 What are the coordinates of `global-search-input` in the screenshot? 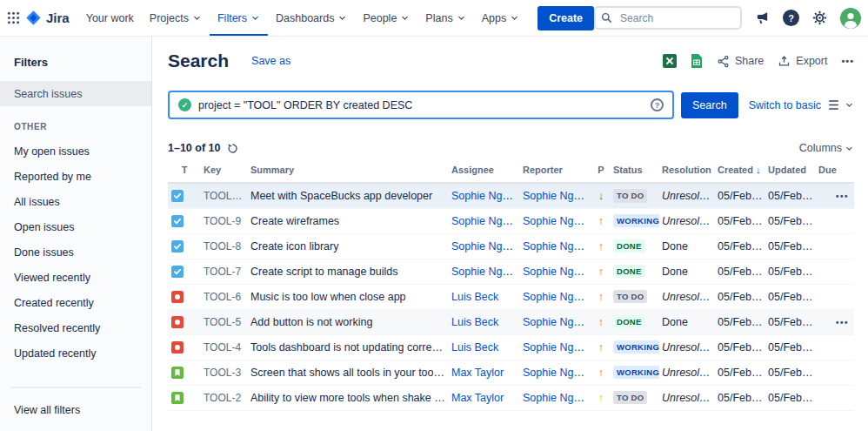 It's located at (668, 17).